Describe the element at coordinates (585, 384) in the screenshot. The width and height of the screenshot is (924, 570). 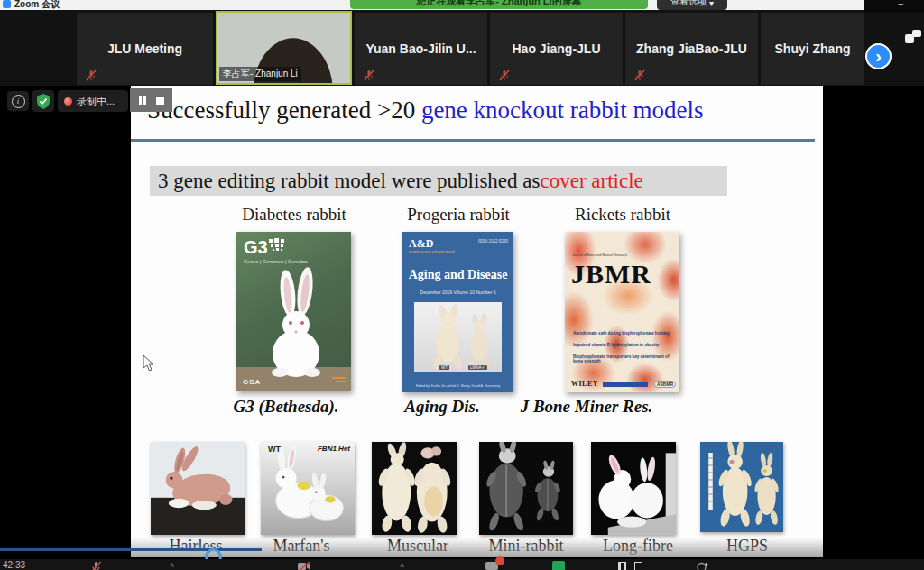
I see `wiley-logo: WILEY` at that location.